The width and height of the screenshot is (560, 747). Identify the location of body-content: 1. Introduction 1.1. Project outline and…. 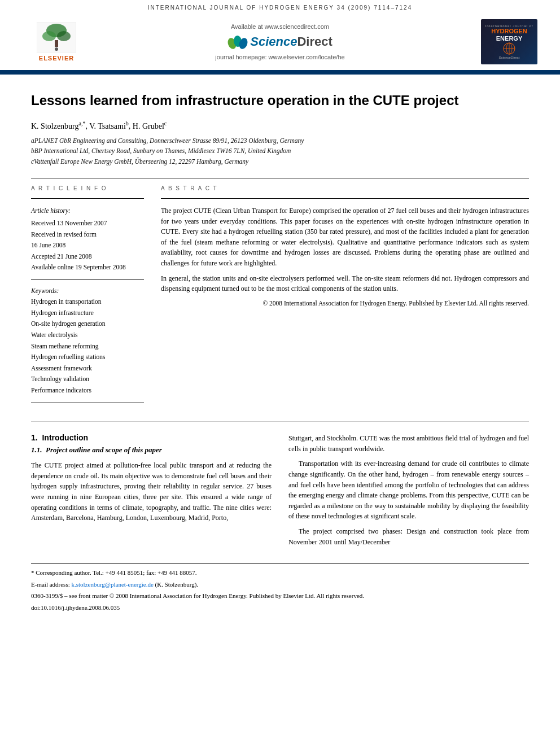
(280, 492).